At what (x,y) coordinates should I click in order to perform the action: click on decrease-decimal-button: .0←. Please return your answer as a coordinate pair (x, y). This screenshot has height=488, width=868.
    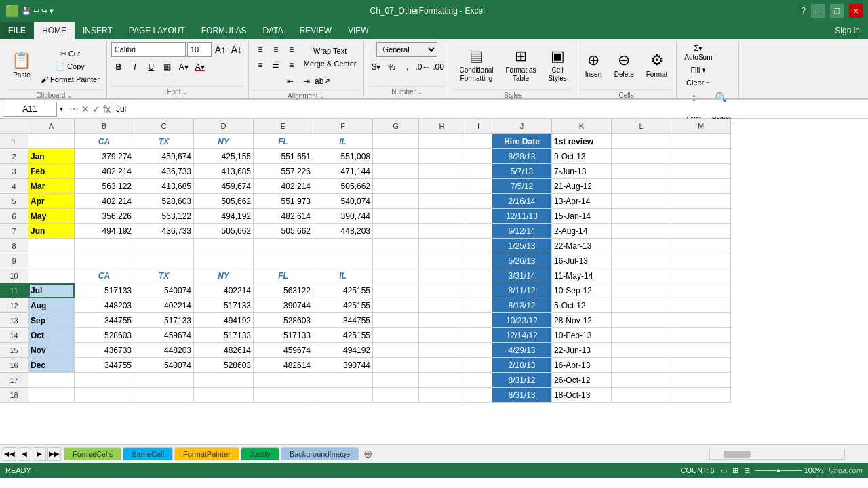
    Looking at the image, I should click on (422, 67).